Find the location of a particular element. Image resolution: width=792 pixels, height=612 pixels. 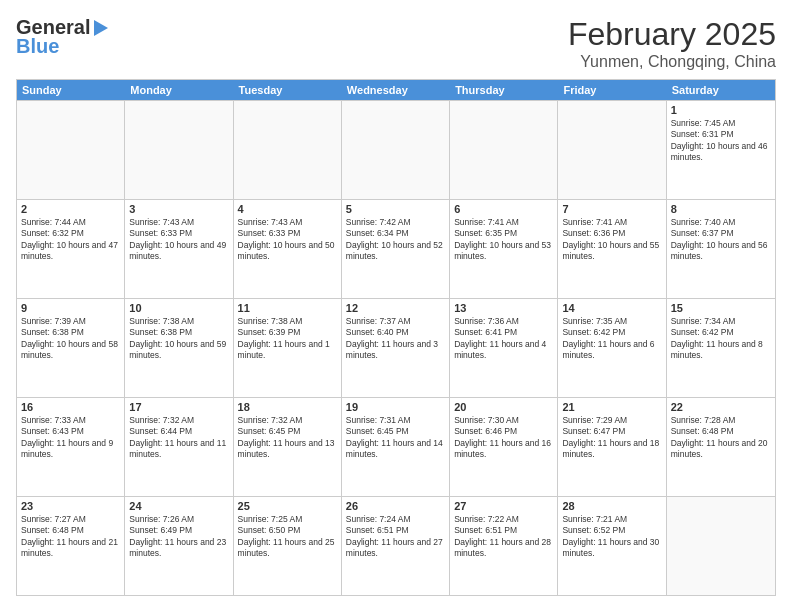

header-thursday: Thursday is located at coordinates (504, 90).